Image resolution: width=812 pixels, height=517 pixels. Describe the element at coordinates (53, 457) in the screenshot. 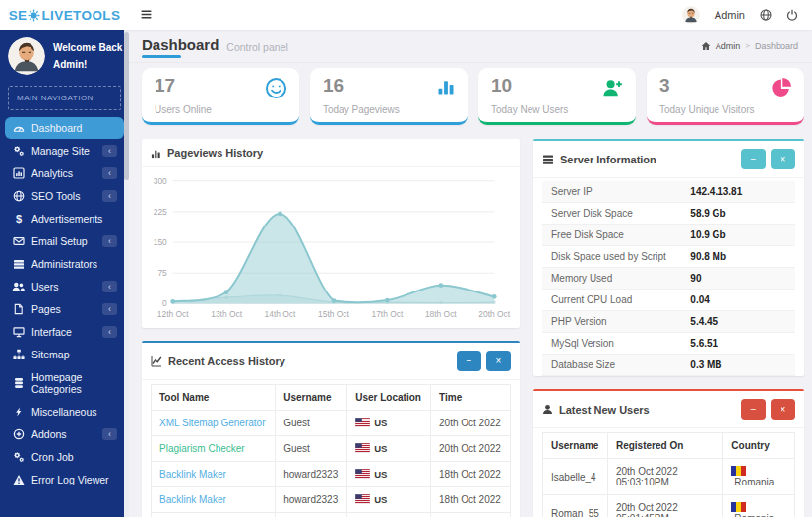

I see `sidebar-item-label: Cron Job` at that location.